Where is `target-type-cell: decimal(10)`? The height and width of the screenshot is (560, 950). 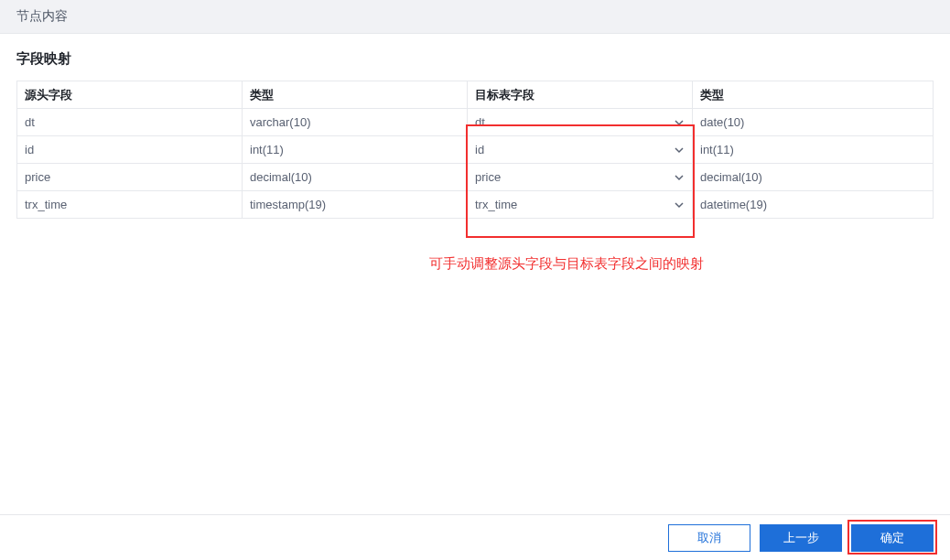 target-type-cell: decimal(10) is located at coordinates (813, 178).